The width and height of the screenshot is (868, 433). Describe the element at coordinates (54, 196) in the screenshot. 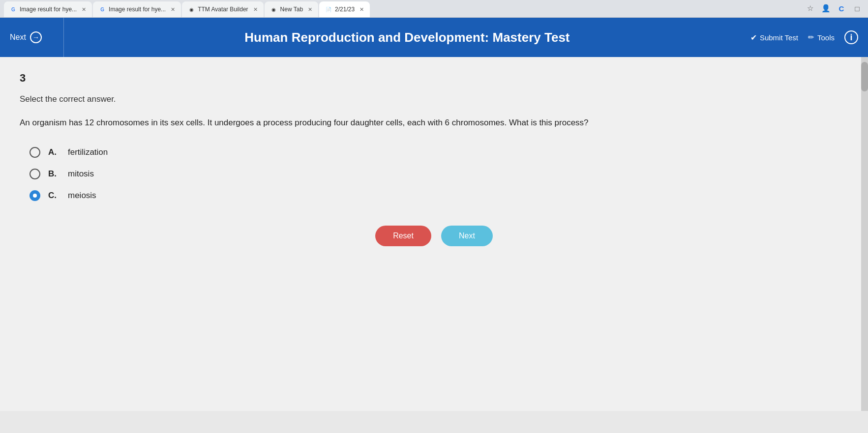

I see `option-c-label: C.` at that location.